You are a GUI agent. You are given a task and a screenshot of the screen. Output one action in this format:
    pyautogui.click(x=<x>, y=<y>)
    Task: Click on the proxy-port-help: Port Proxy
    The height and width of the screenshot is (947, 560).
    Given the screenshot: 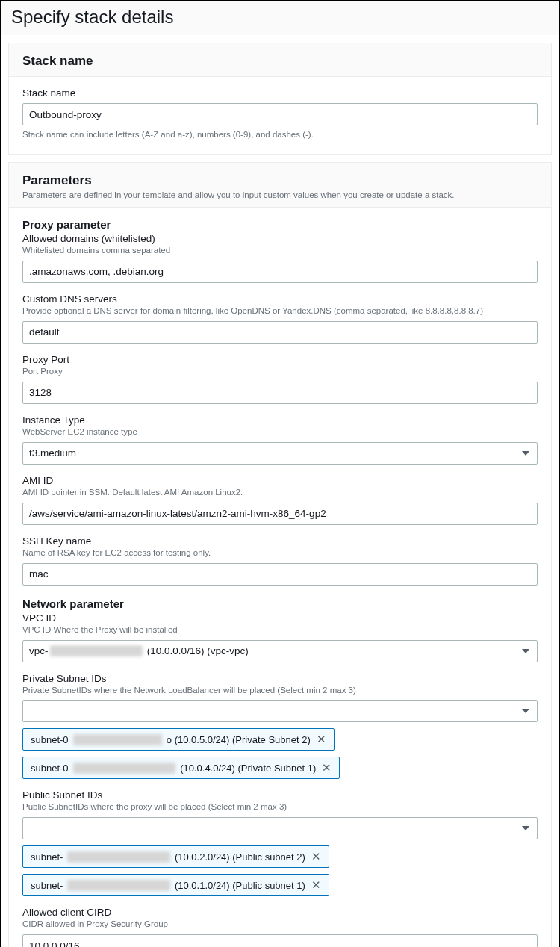 What is the action you would take?
    pyautogui.click(x=280, y=372)
    